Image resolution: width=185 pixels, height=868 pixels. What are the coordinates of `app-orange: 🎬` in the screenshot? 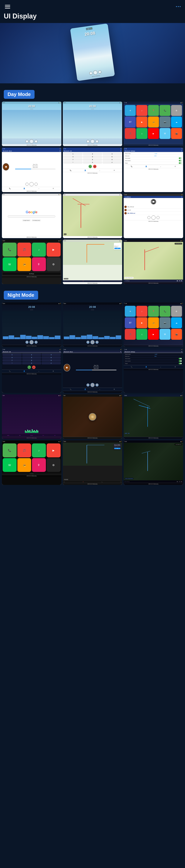 It's located at (177, 133).